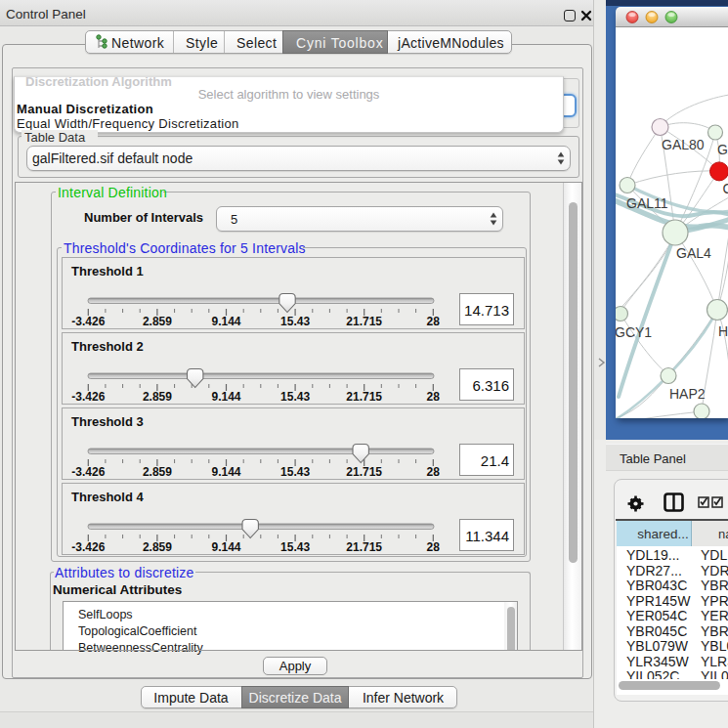  I want to click on svg-text: GA, so click(723, 150).